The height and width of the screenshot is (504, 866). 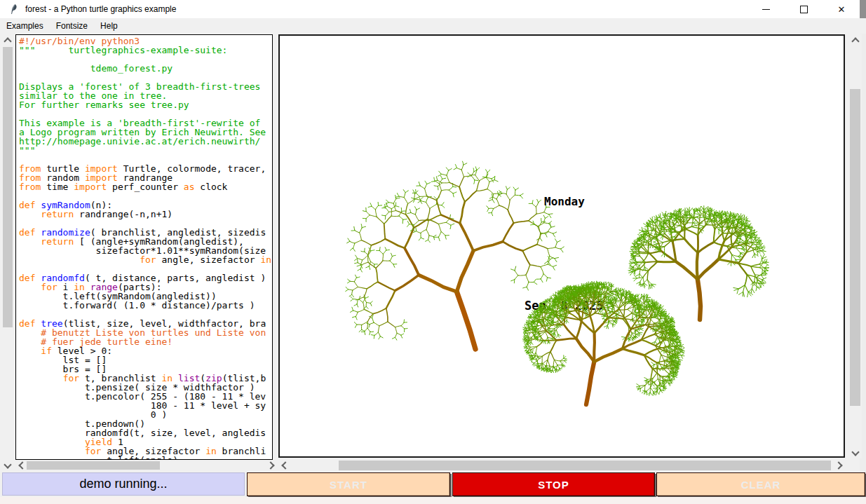 I want to click on code-hscroll-thumb, so click(x=93, y=465).